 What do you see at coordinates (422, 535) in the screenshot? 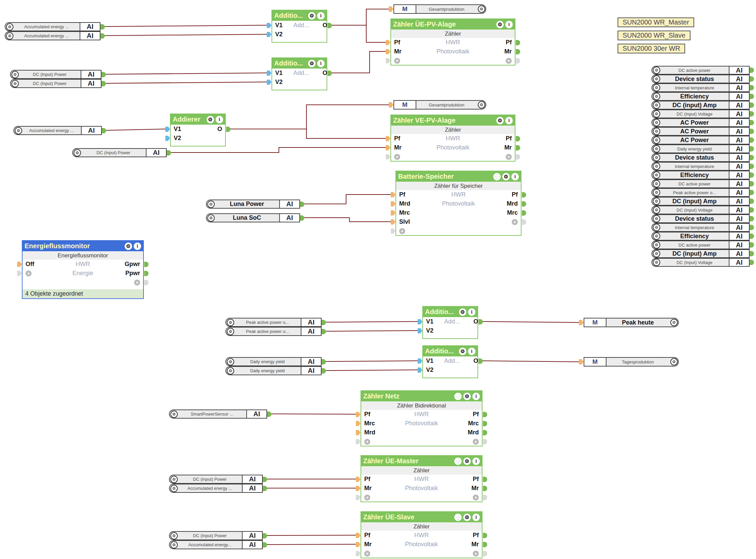
I see `block-zaehler-ue-slave: Zähler ÜE-Slave Zähler Pf HWR Pf Mr Phot…` at bounding box center [422, 535].